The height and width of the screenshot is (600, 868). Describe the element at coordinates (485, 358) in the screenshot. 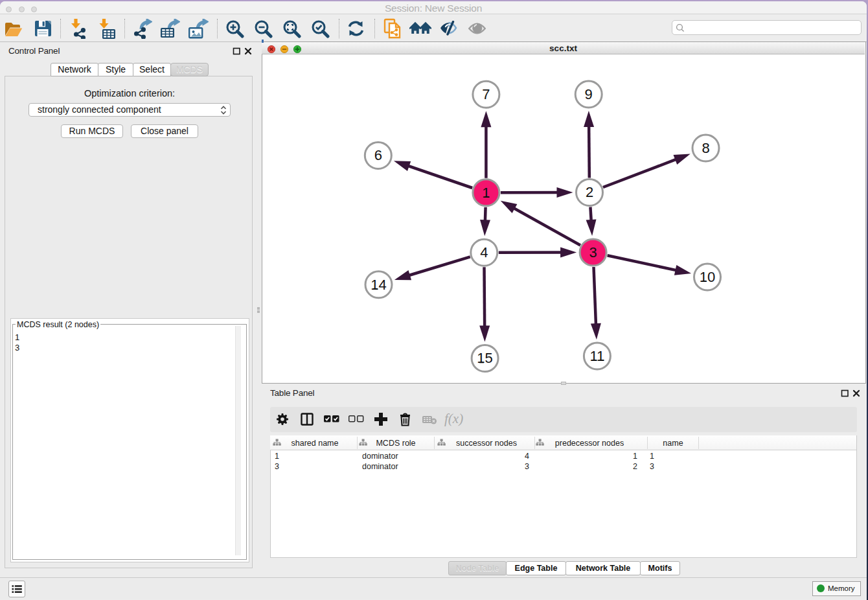

I see `svg-text: 15` at that location.